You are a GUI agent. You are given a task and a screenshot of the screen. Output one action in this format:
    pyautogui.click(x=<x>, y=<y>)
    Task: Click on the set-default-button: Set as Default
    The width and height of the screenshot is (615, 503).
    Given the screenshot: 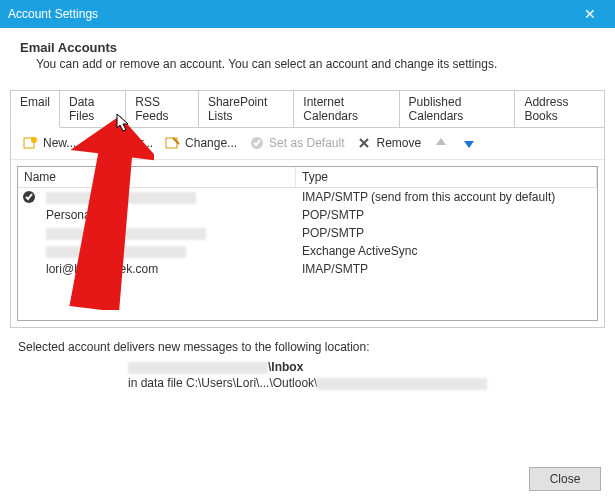 What is the action you would take?
    pyautogui.click(x=296, y=143)
    